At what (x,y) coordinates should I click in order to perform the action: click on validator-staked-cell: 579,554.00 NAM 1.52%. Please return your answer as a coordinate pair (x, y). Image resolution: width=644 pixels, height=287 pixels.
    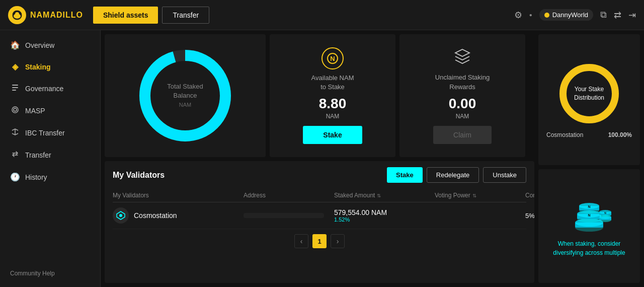
    Looking at the image, I should click on (384, 216).